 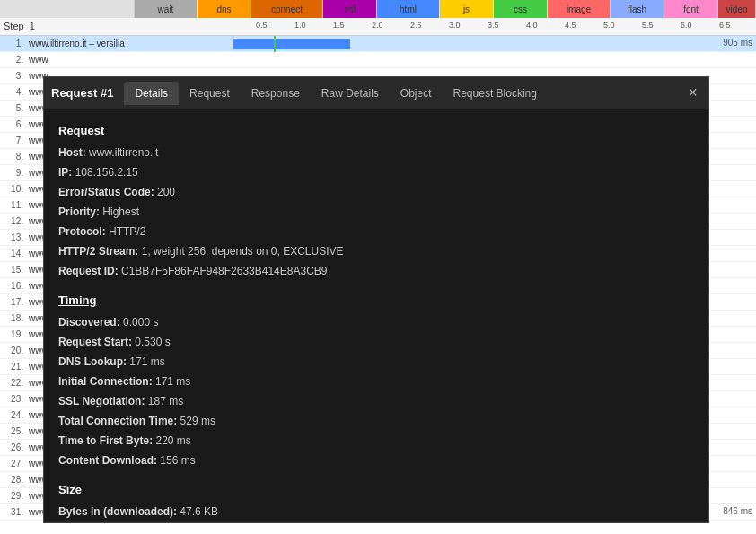 What do you see at coordinates (103, 401) in the screenshot?
I see `detail-label: SSL Negotiation:` at bounding box center [103, 401].